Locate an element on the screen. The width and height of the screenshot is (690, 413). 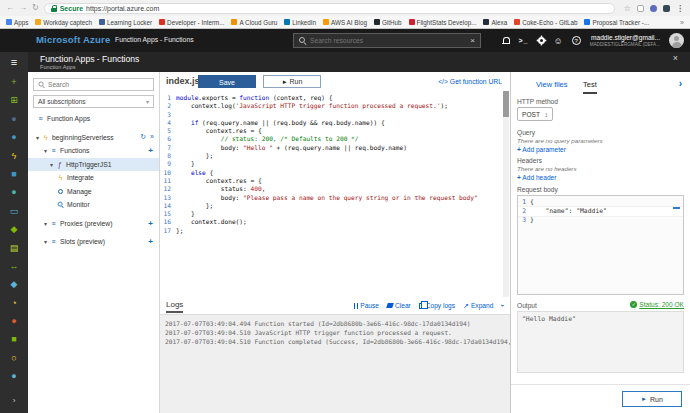
tab-test: Test is located at coordinates (590, 87).